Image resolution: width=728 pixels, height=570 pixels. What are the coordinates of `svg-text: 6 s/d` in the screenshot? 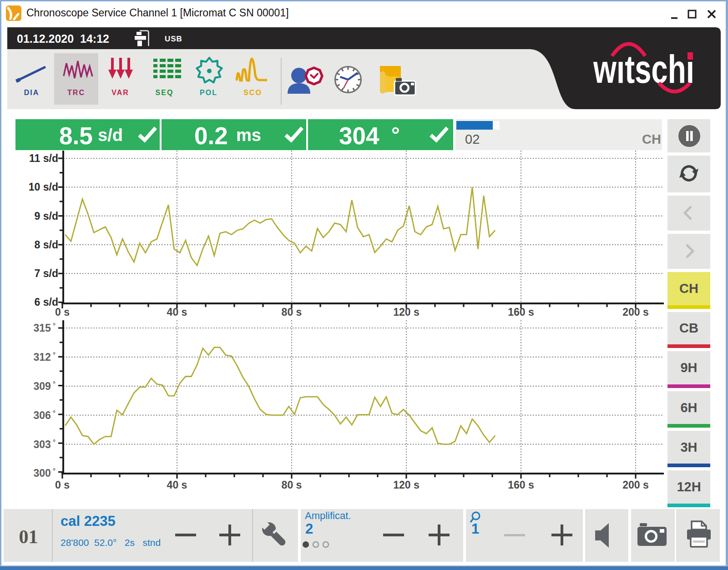 It's located at (46, 302).